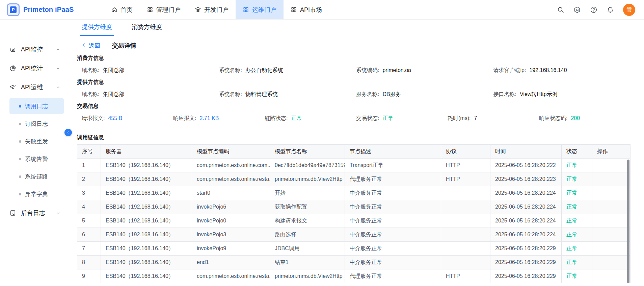 Image resolution: width=644 pixels, height=286 pixels. What do you see at coordinates (594, 10) in the screenshot?
I see `help-icon` at bounding box center [594, 10].